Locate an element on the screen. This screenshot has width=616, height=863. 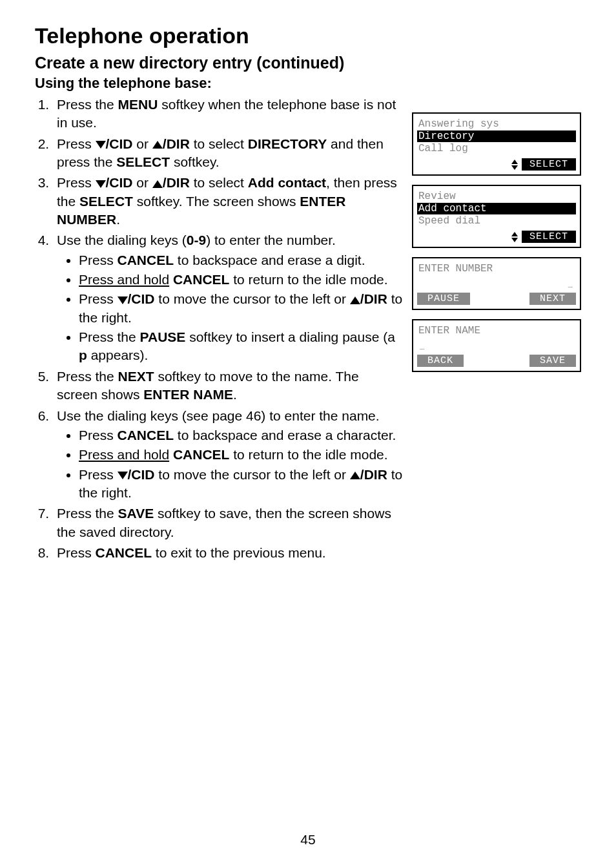
step-4-bullet-3: Press /CID to move the cursor to the lef… is located at coordinates (241, 309).